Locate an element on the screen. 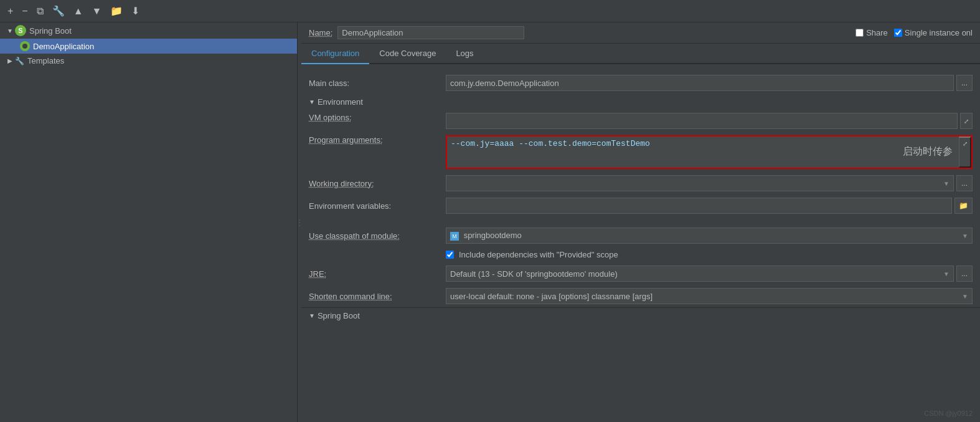 The image size is (980, 422). classpath-row: Use classpath of module: M springbootdem… is located at coordinates (641, 236).